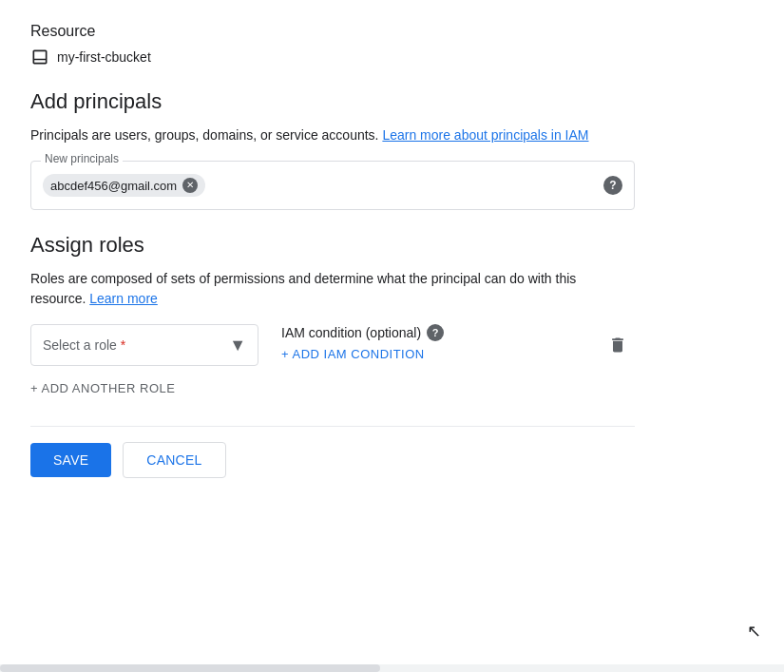 Image resolution: width=784 pixels, height=672 pixels. Describe the element at coordinates (333, 150) in the screenshot. I see `add-principals-section: Add principals Principals are users, gro…` at that location.